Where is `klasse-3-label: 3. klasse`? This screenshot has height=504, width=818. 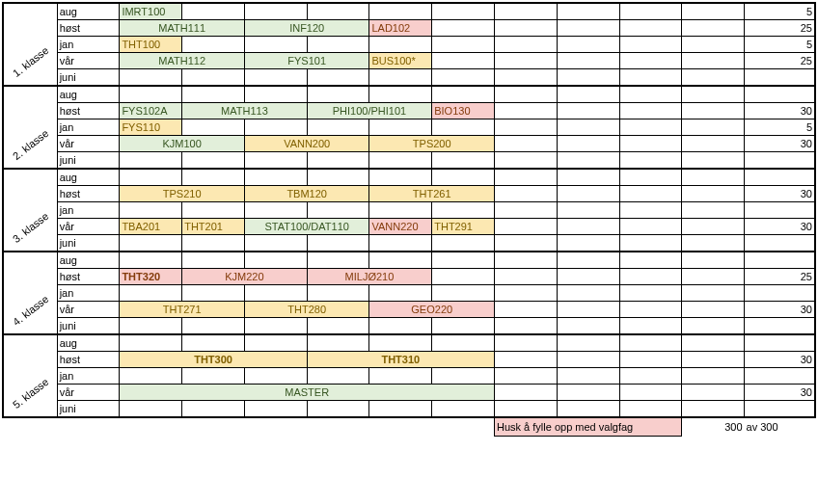
klasse-3-label: 3. klasse is located at coordinates (30, 210).